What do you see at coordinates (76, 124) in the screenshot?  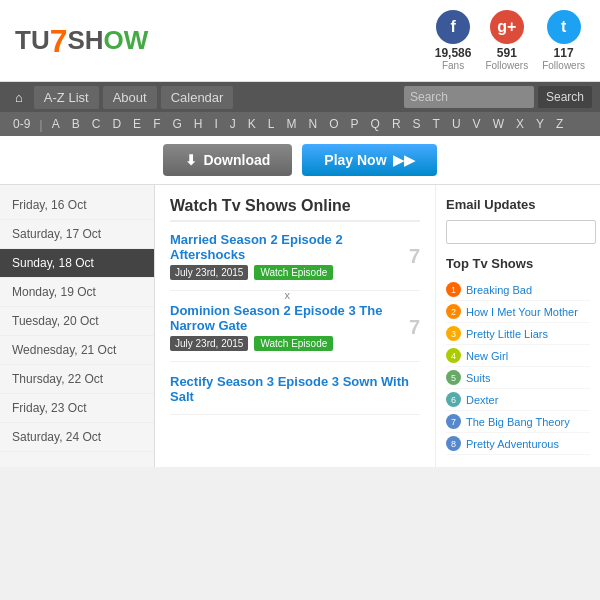 I see `alpha-b: B` at bounding box center [76, 124].